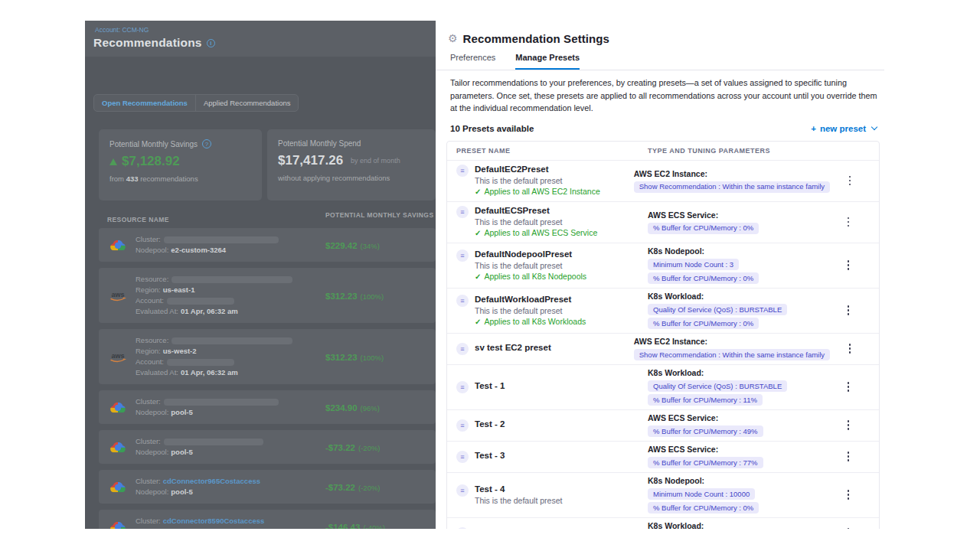  I want to click on field-label: Region:, so click(149, 350).